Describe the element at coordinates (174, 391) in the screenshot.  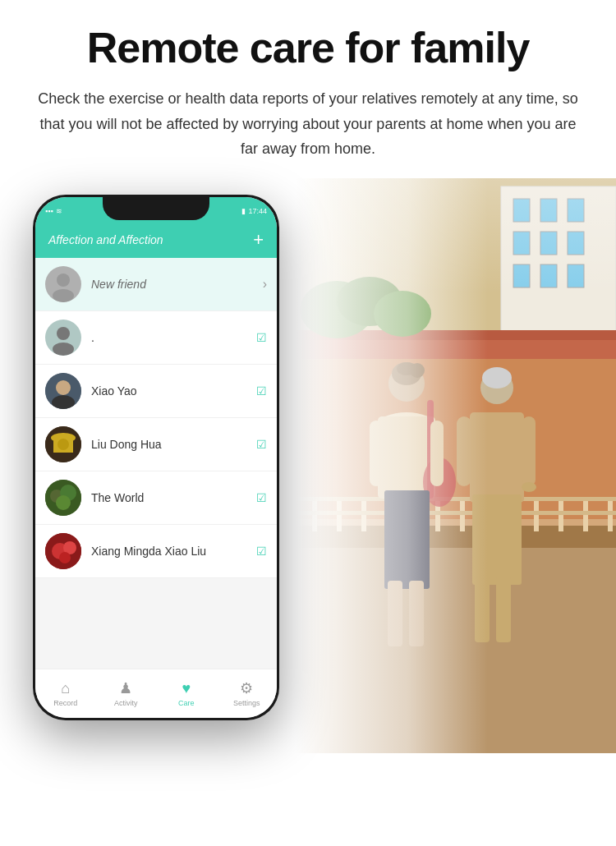
I see `contact-name-xiao-yao: Xiao Yao` at that location.